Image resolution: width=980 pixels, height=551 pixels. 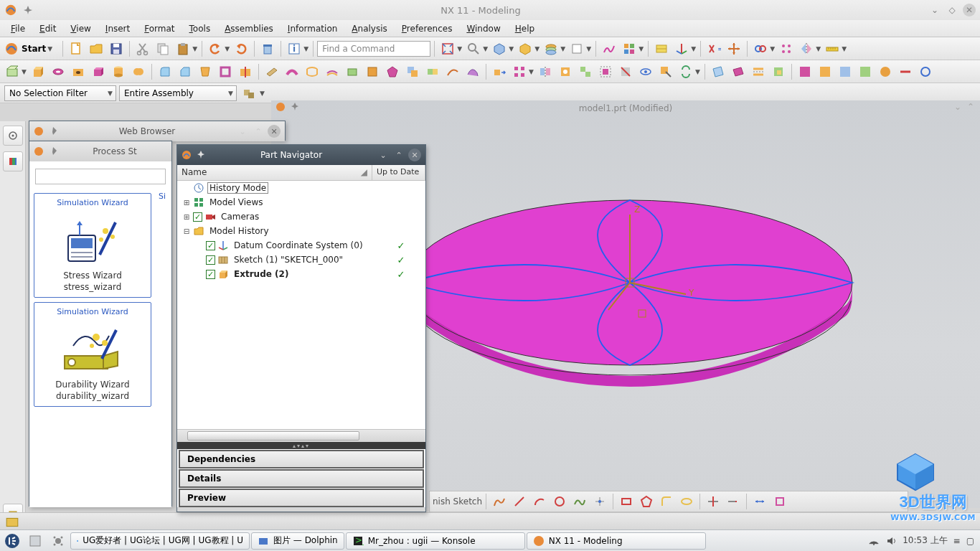 I want to click on address-input, so click(x=100, y=176).